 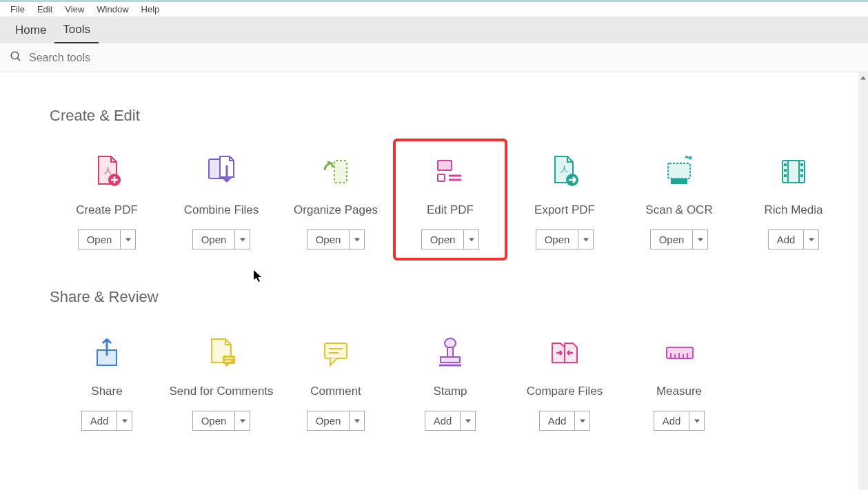 I want to click on rich-media-icon, so click(x=794, y=172).